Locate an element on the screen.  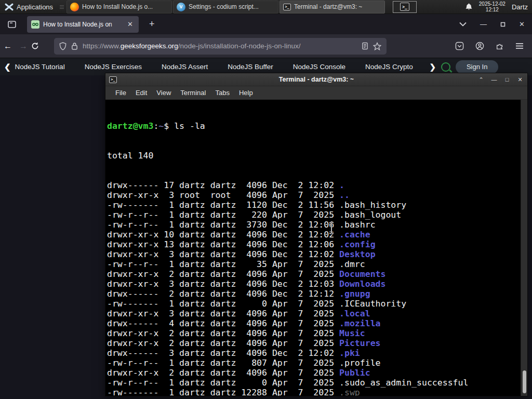
terminal-scrollbar is located at coordinates (524, 248).